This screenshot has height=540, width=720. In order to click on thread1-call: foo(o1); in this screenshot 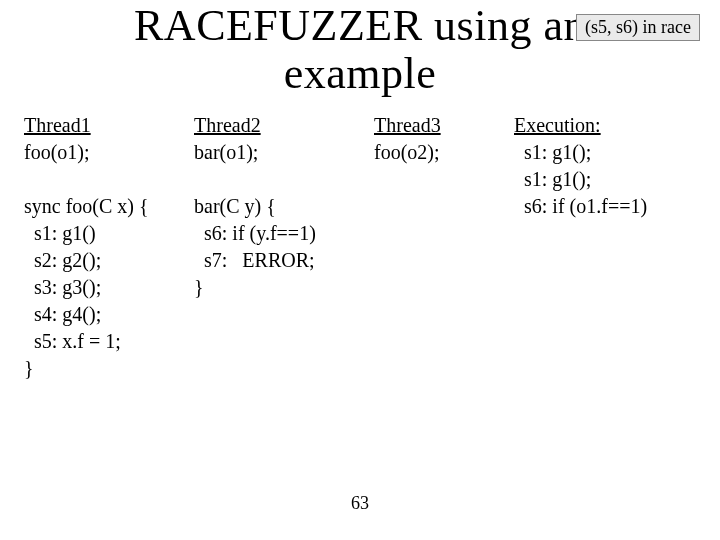, I will do `click(57, 152)`.